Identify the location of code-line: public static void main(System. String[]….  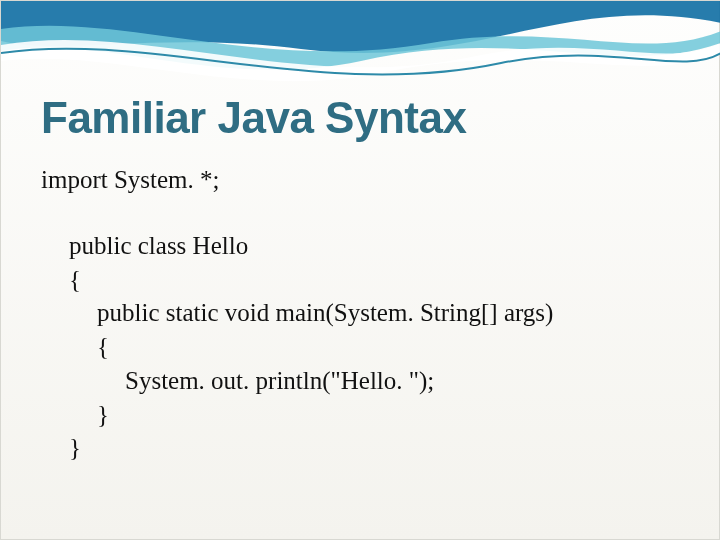
(388, 313).